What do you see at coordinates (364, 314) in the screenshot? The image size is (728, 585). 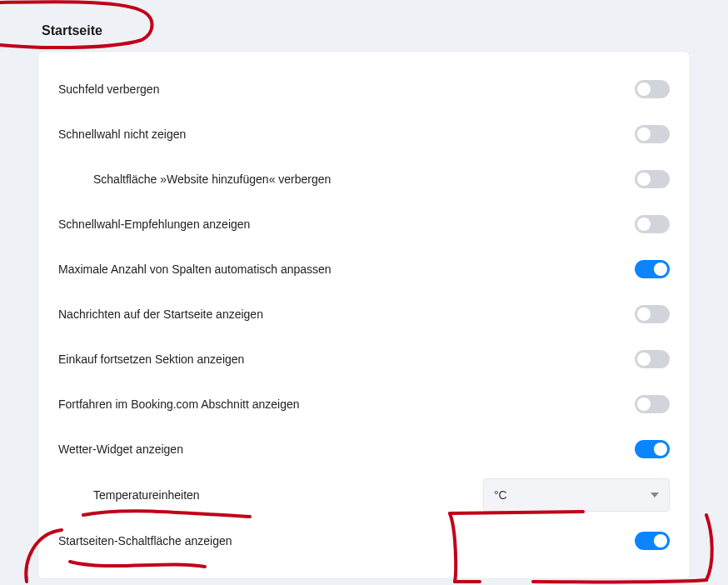 I see `row-show-news: Nachrichten auf der Startseite anzeigen` at bounding box center [364, 314].